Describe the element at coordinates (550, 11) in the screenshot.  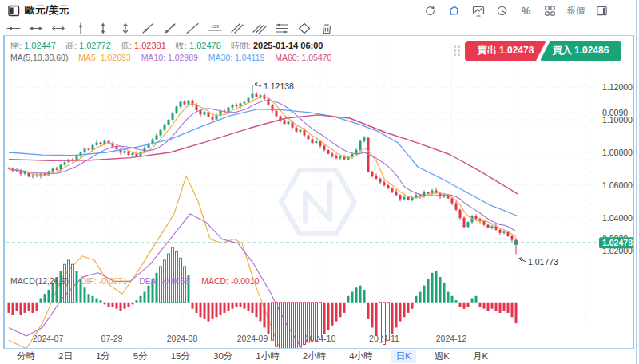
I see `grid-icon` at that location.